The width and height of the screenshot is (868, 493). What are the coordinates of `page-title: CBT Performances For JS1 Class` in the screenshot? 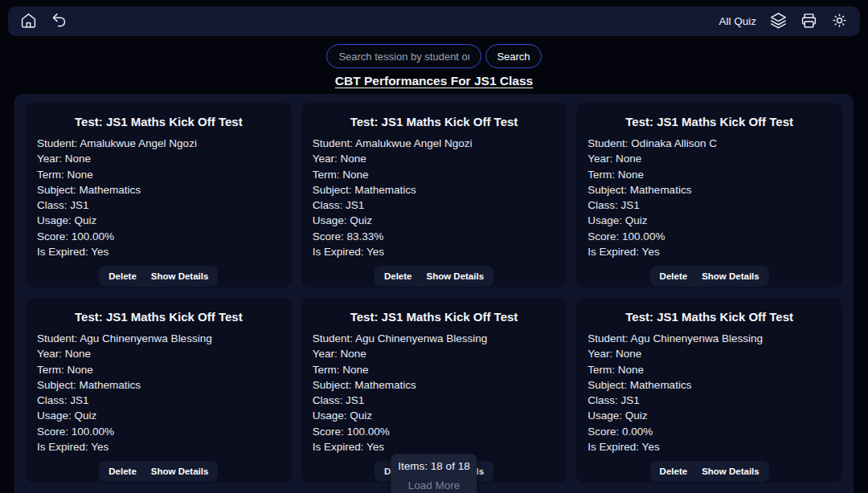 It's located at (434, 81).